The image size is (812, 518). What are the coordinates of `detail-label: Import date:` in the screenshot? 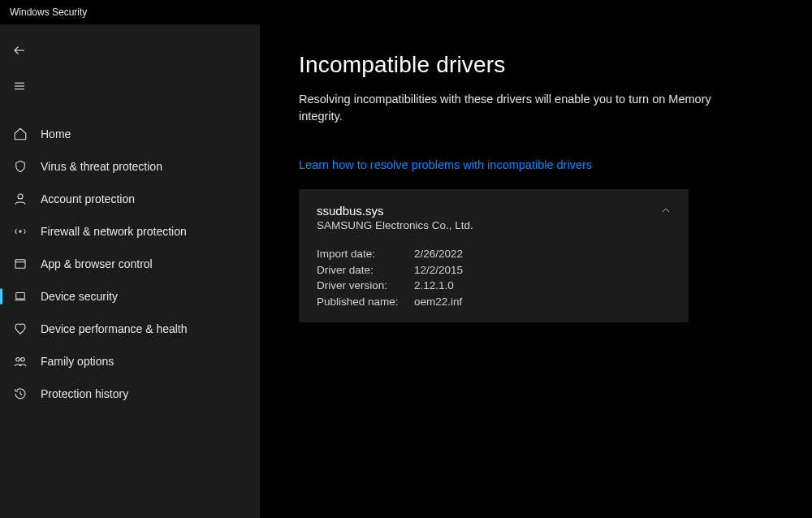 It's located at (365, 254).